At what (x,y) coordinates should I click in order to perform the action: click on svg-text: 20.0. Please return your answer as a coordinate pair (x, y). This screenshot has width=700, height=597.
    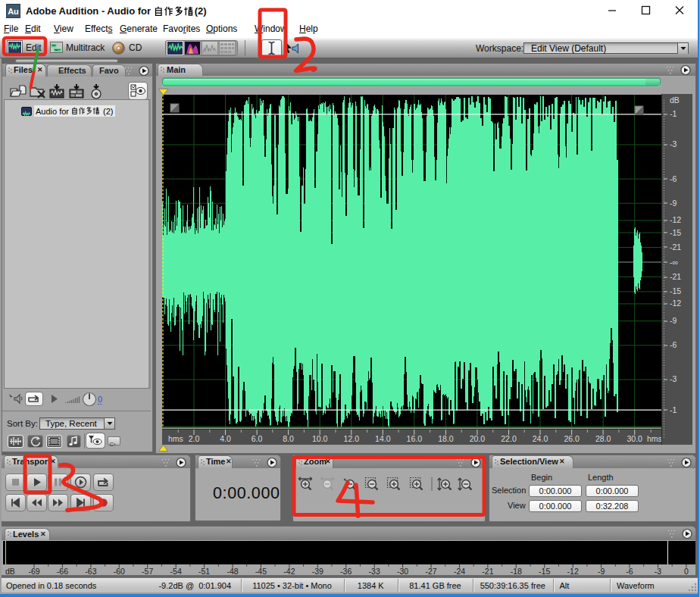
    Looking at the image, I should click on (477, 439).